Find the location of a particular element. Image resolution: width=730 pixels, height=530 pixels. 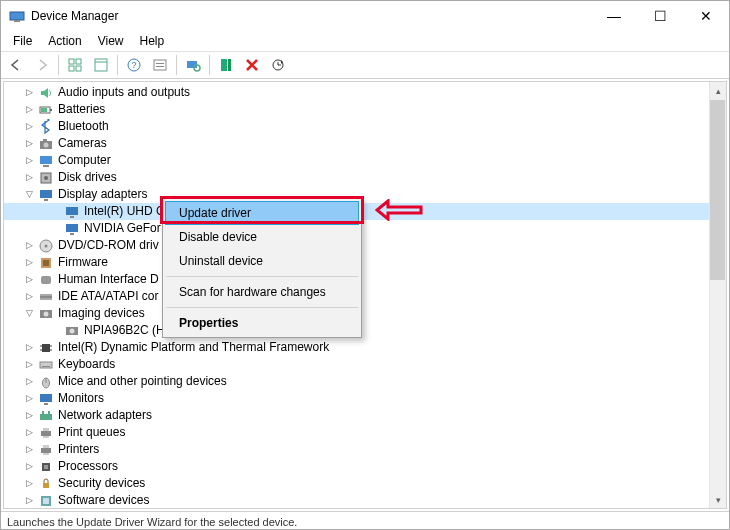

device-item: NPIA96B2C (H. is located at coordinates (365, 330).